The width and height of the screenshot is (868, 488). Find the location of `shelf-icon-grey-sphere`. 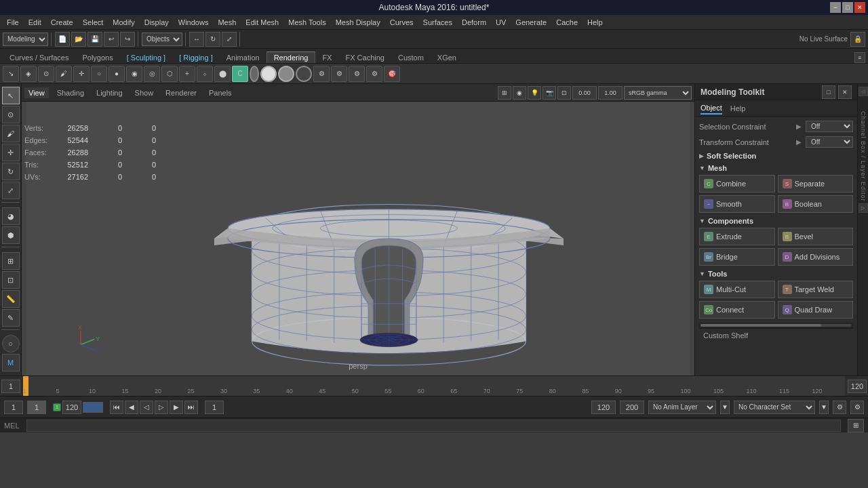

shelf-icon-grey-sphere is located at coordinates (286, 74).